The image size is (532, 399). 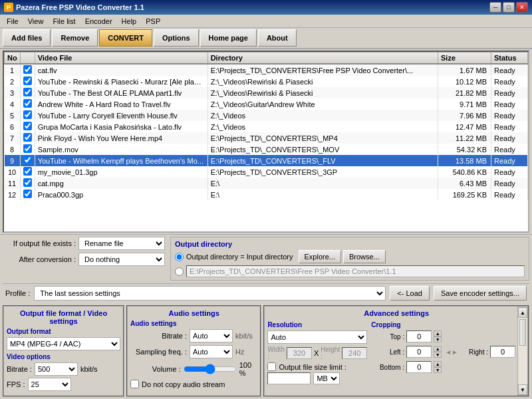 What do you see at coordinates (438, 339) in the screenshot?
I see `crop-top-down: ▼` at bounding box center [438, 339].